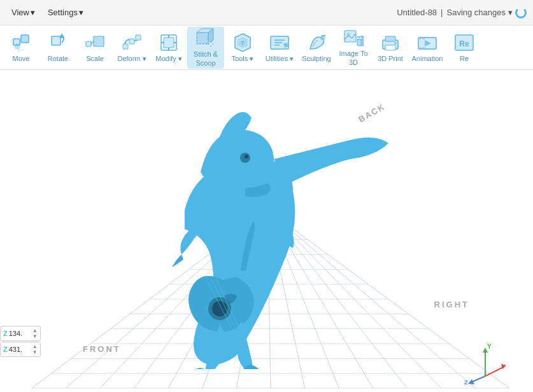 Image resolution: width=533 pixels, height=392 pixels. Describe the element at coordinates (20, 349) in the screenshot. I see `z2-input` at that location.